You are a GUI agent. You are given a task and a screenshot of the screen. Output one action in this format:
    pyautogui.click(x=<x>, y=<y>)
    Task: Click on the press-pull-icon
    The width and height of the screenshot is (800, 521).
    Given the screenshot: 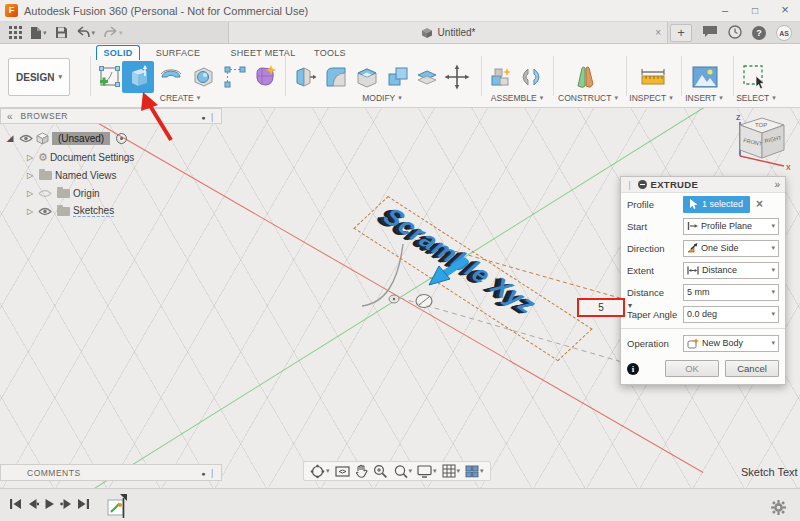 What is the action you would take?
    pyautogui.click(x=305, y=77)
    